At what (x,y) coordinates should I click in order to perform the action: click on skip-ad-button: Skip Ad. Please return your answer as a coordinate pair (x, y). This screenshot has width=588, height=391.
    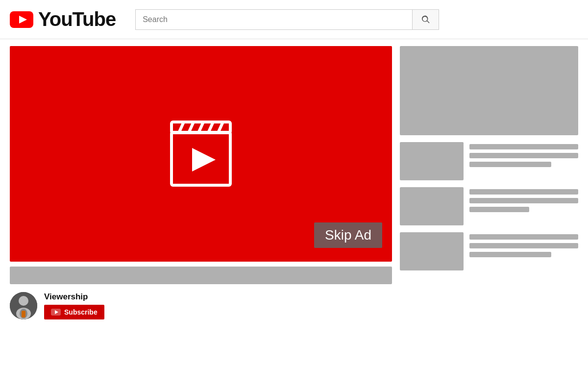
    Looking at the image, I should click on (348, 235).